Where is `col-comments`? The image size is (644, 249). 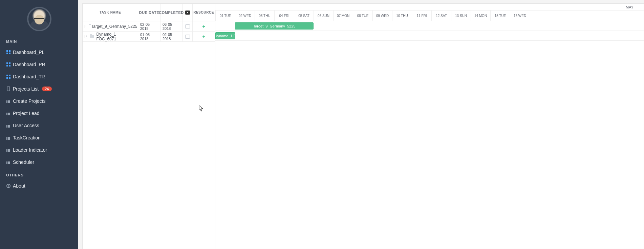
col-comments is located at coordinates (188, 12).